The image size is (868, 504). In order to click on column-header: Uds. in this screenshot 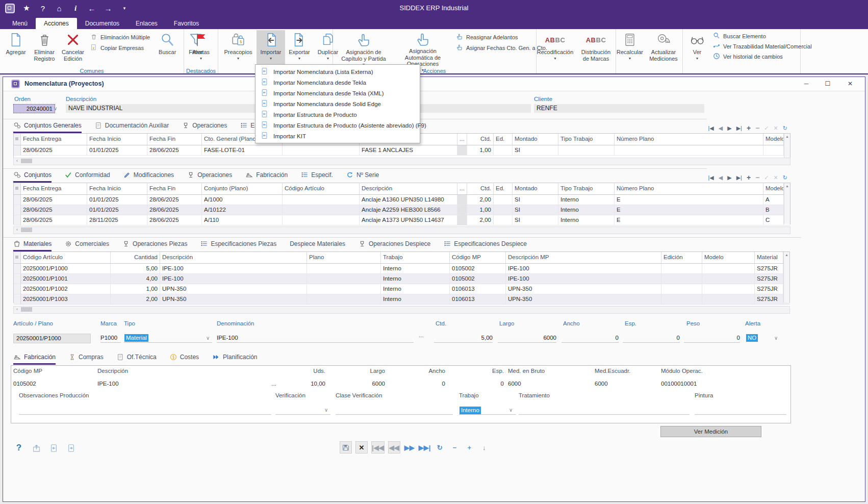, I will do `click(306, 371)`.